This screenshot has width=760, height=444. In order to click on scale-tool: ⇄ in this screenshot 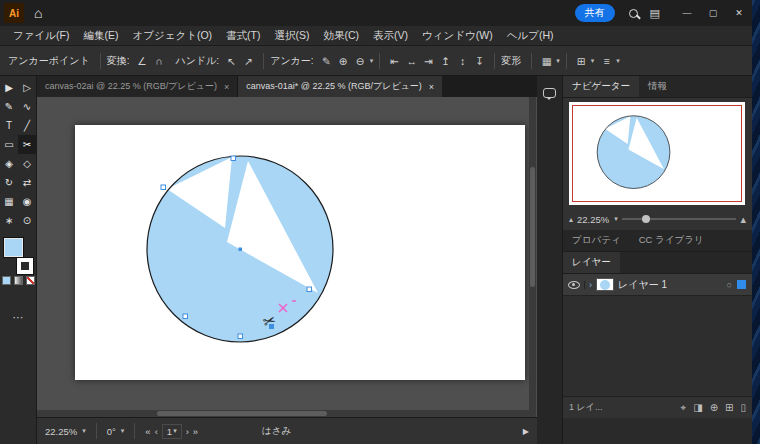, I will do `click(27, 182)`.